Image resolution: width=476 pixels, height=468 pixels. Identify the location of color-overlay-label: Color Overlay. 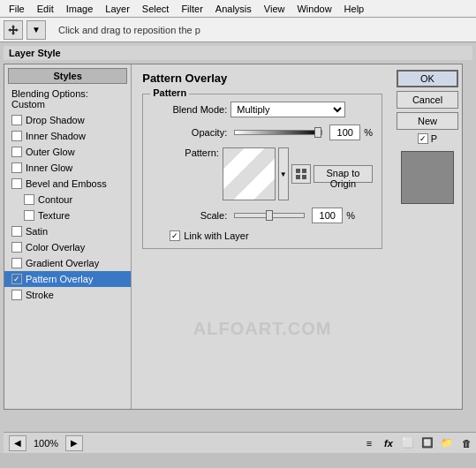
(55, 247).